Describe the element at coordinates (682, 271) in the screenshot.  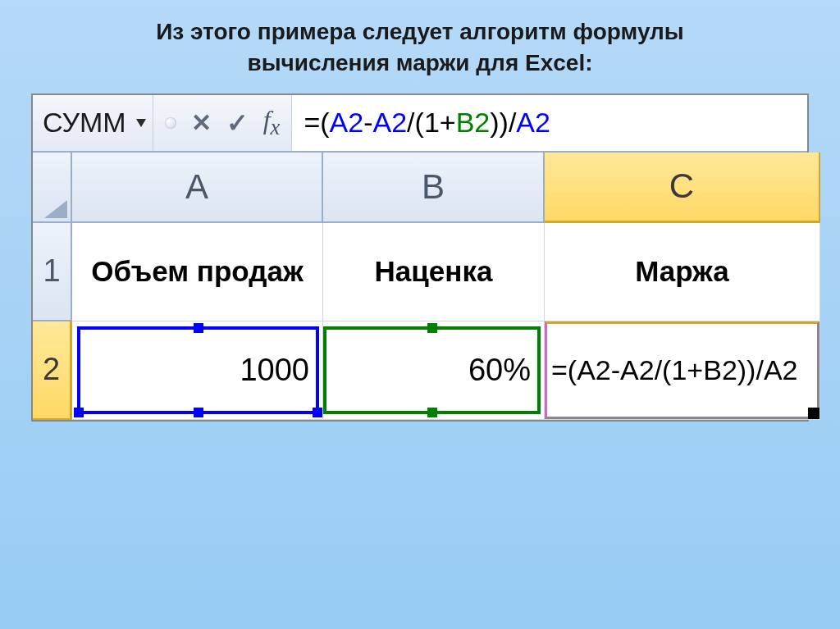
I see `cell-c1-value: Маржа` at that location.